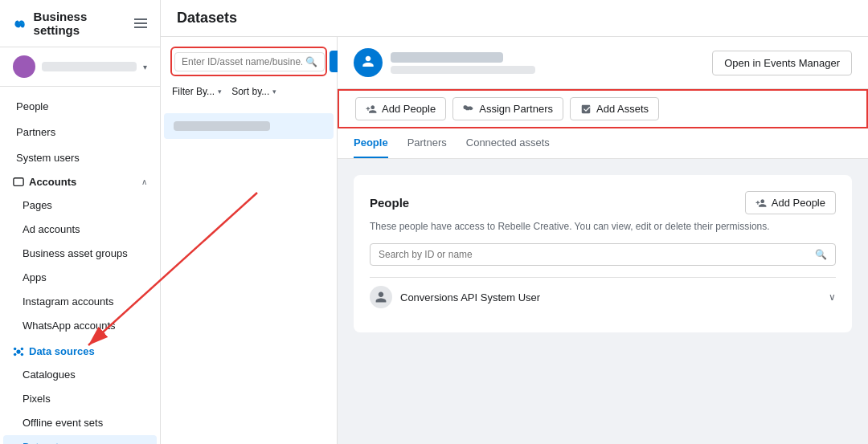 Image resolution: width=868 pixels, height=444 pixels. I want to click on filter-label: Filter By..., so click(193, 92).